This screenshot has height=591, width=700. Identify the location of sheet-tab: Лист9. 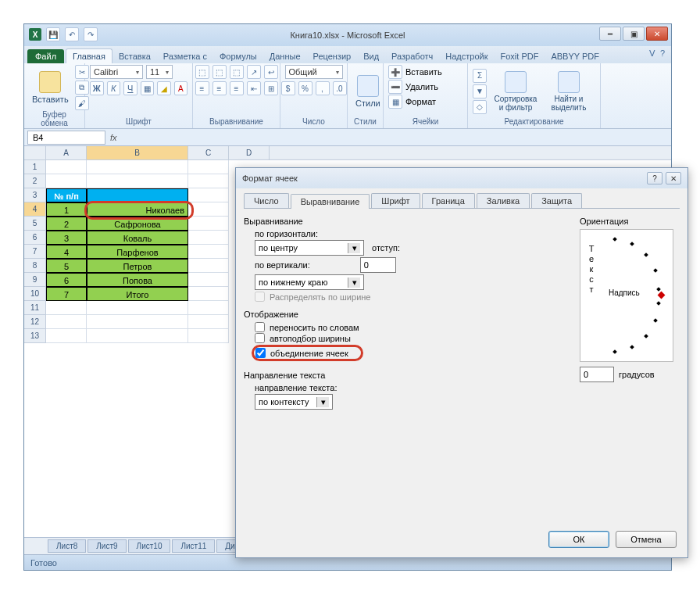
(106, 546).